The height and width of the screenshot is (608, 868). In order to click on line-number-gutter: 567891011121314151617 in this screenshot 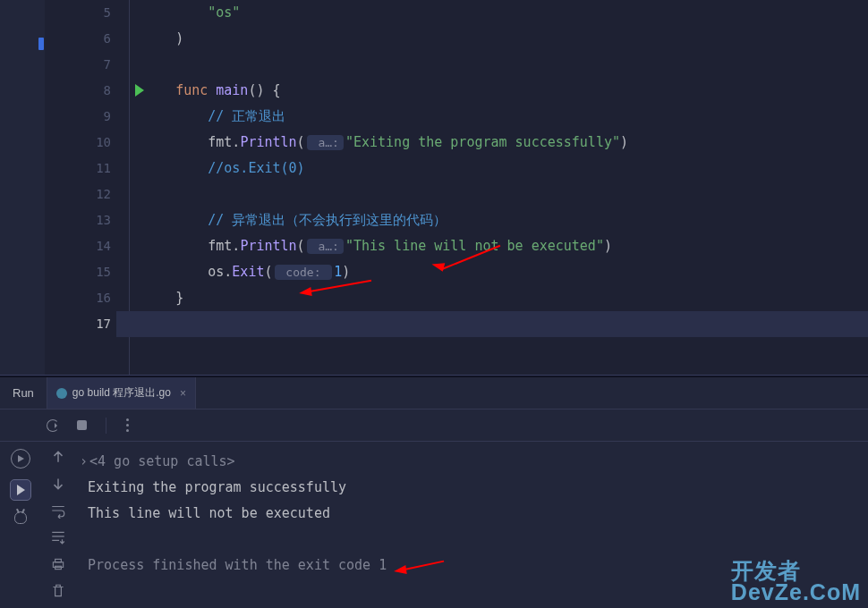, I will do `click(88, 188)`.